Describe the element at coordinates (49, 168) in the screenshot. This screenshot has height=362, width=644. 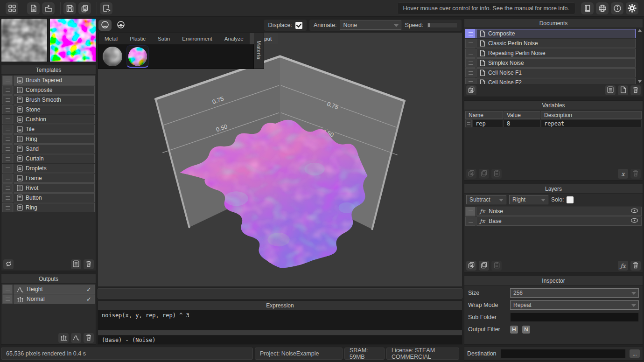
I see `template-item: Droplets` at that location.